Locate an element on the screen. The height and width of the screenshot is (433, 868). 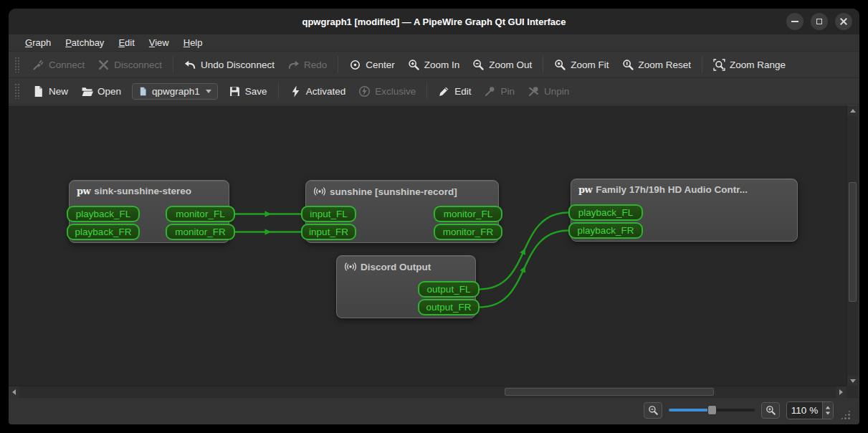
node-sink-sunshine-stereo: pw sink-sunshine-stereo playback_FL play… is located at coordinates (149, 211).